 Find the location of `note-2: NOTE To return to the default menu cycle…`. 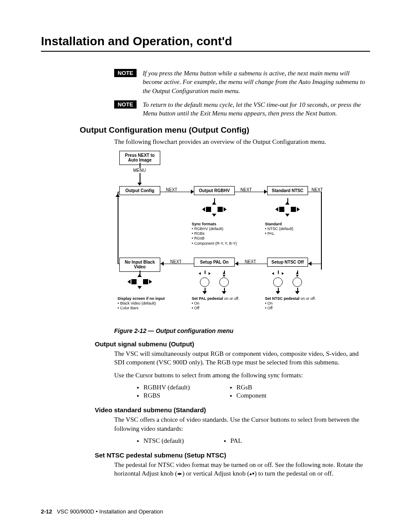

note-2: NOTE To return to the default menu cycle… is located at coordinates (242, 109).